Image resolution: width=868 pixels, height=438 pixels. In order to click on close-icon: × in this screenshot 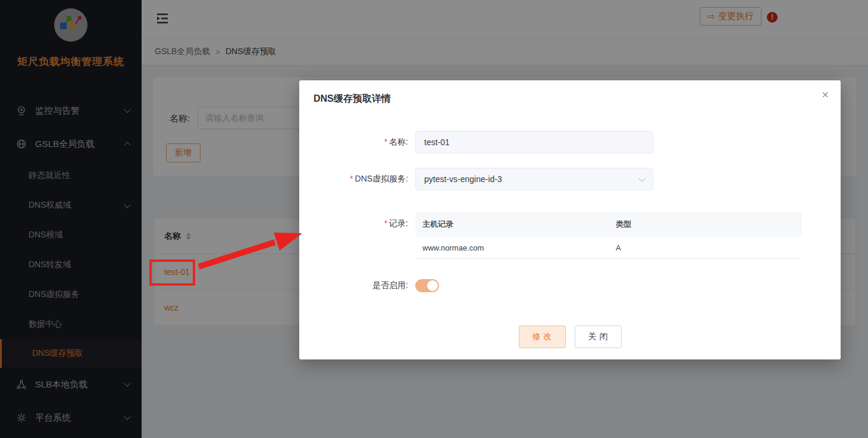, I will do `click(825, 95)`.